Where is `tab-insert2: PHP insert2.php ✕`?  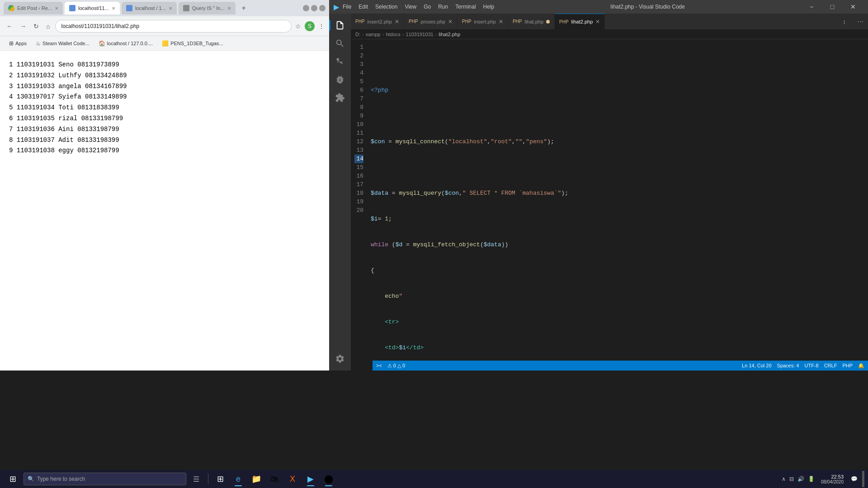 tab-insert2: PHP insert2.php ✕ is located at coordinates (377, 22).